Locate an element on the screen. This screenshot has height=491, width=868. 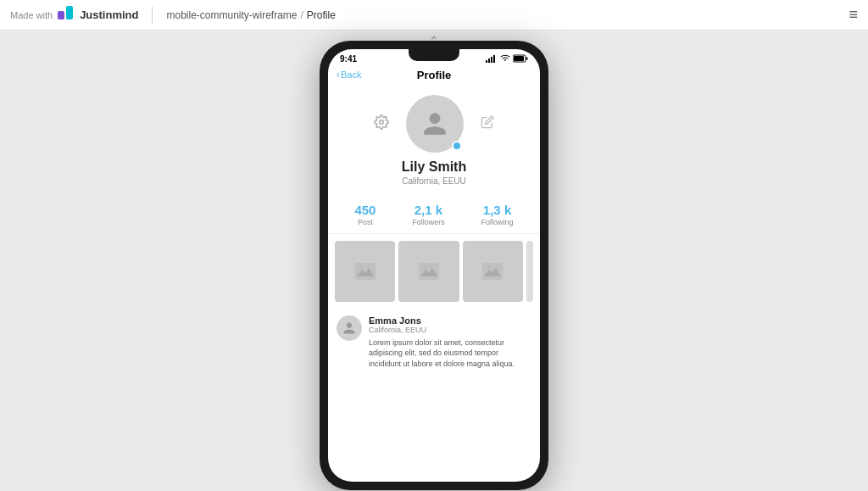
commenter-name: Emma Jons is located at coordinates (450, 321).